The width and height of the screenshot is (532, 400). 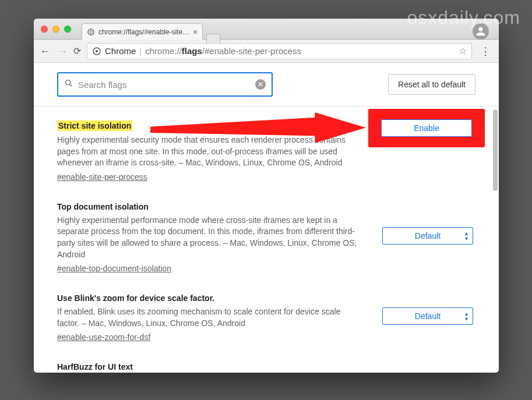 What do you see at coordinates (195, 32) in the screenshot?
I see `tab-close-icon: ×` at bounding box center [195, 32].